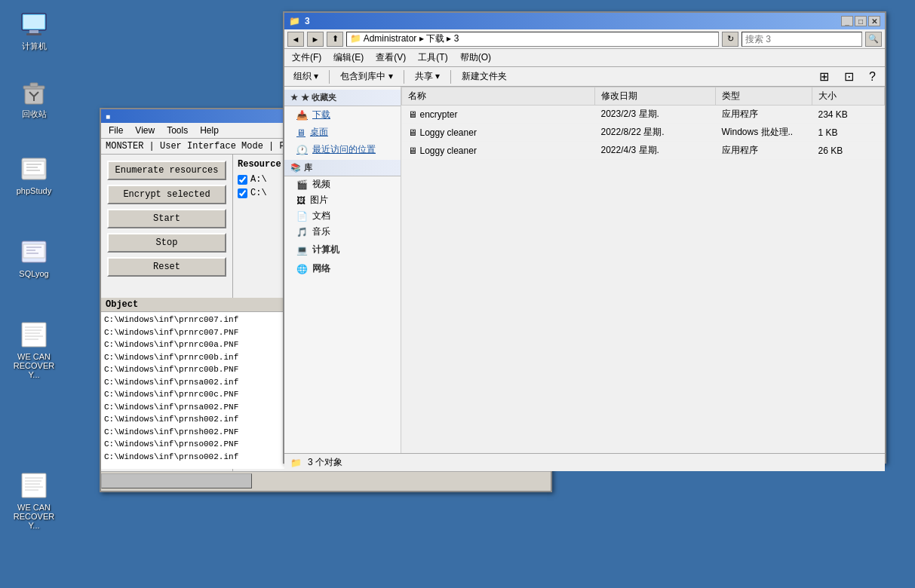 The image size is (915, 588). What do you see at coordinates (872, 77) in the screenshot?
I see `explorer-help-btn: ?` at bounding box center [872, 77].